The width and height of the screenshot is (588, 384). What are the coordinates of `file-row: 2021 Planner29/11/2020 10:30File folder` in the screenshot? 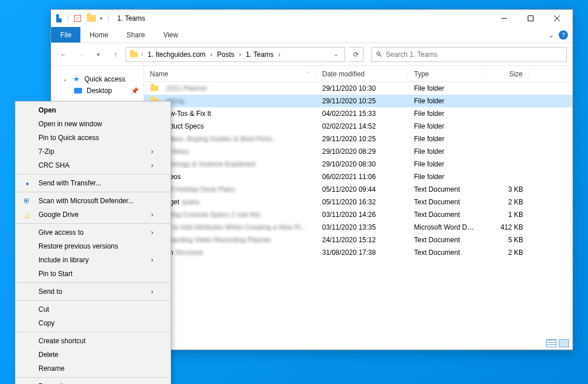 It's located at (358, 88).